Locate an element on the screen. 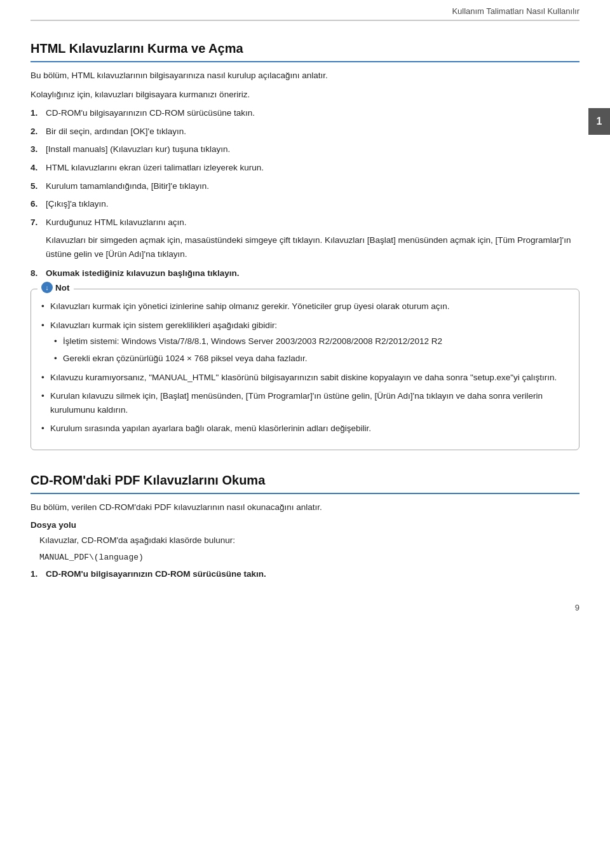 This screenshot has height=868, width=610. footer-page-number: 9 is located at coordinates (577, 608).